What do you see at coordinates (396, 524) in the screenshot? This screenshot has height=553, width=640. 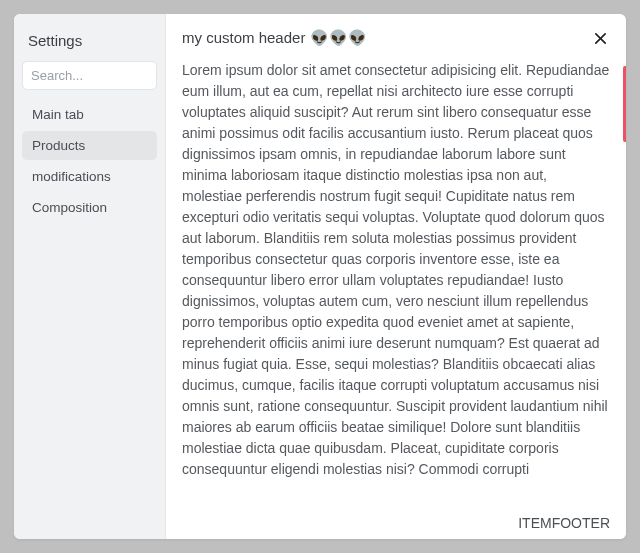 I see `content-footer: ITEMFOOTER` at bounding box center [396, 524].